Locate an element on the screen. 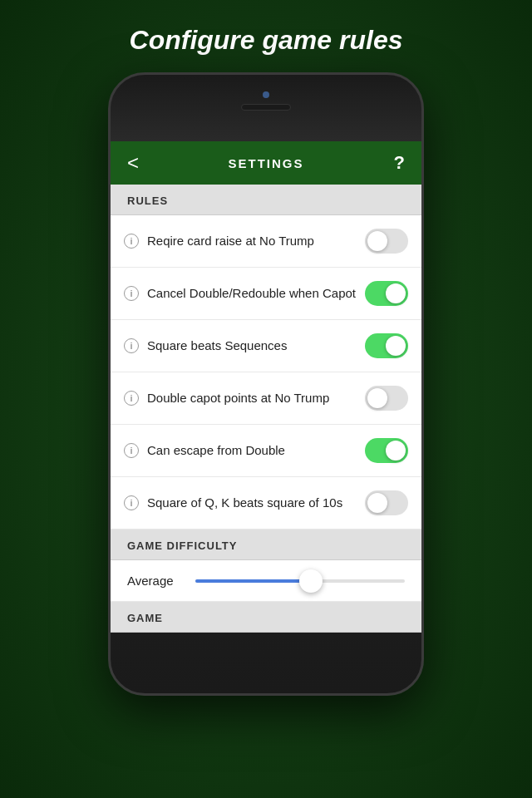  toggle-thumb-square-beats is located at coordinates (396, 346).